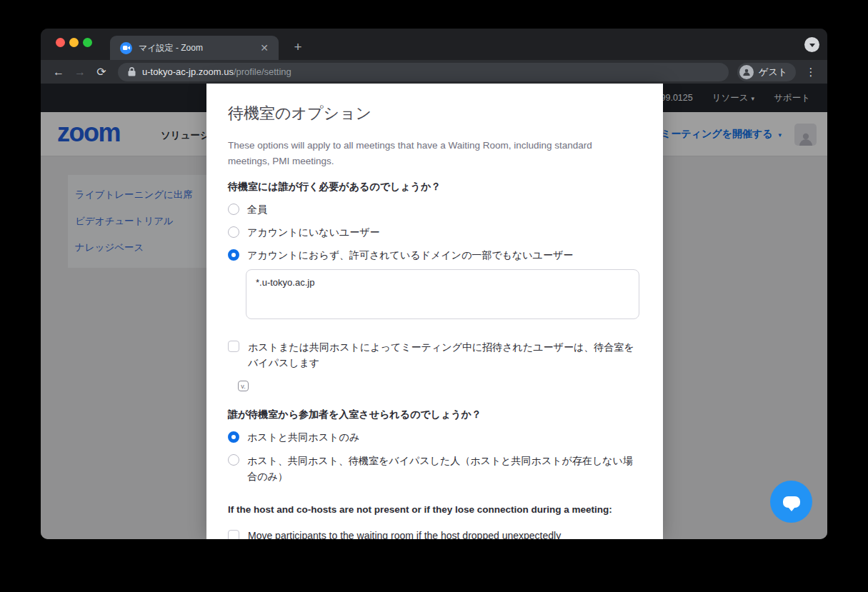 The image size is (868, 592). What do you see at coordinates (434, 232) in the screenshot?
I see `radio-row-users-not-in-account: アカウントにいないユーザー` at bounding box center [434, 232].